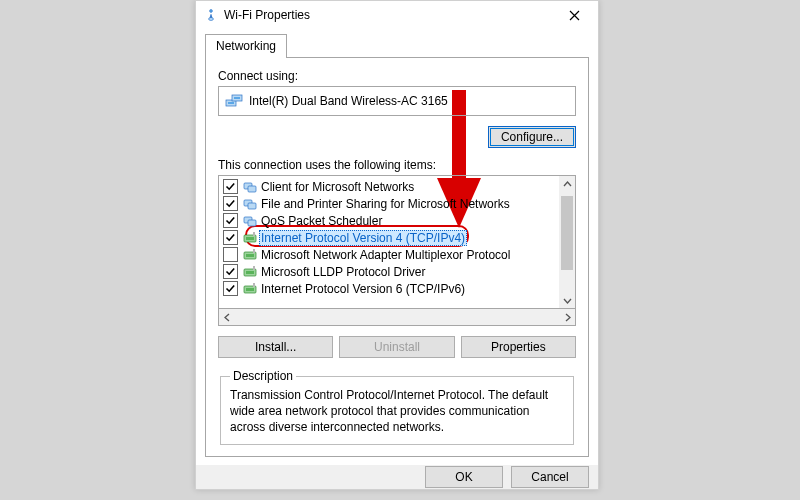  Describe the element at coordinates (574, 15) in the screenshot. I see `close-button` at that location.